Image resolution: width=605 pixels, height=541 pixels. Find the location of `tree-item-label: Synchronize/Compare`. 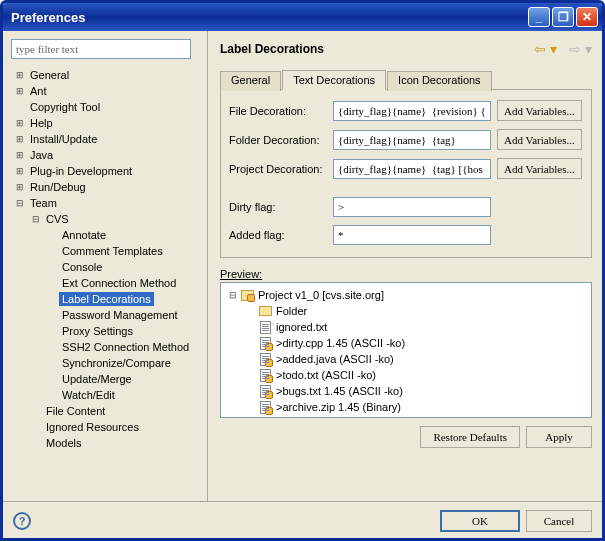

tree-item-label: Synchronize/Compare is located at coordinates (116, 363).